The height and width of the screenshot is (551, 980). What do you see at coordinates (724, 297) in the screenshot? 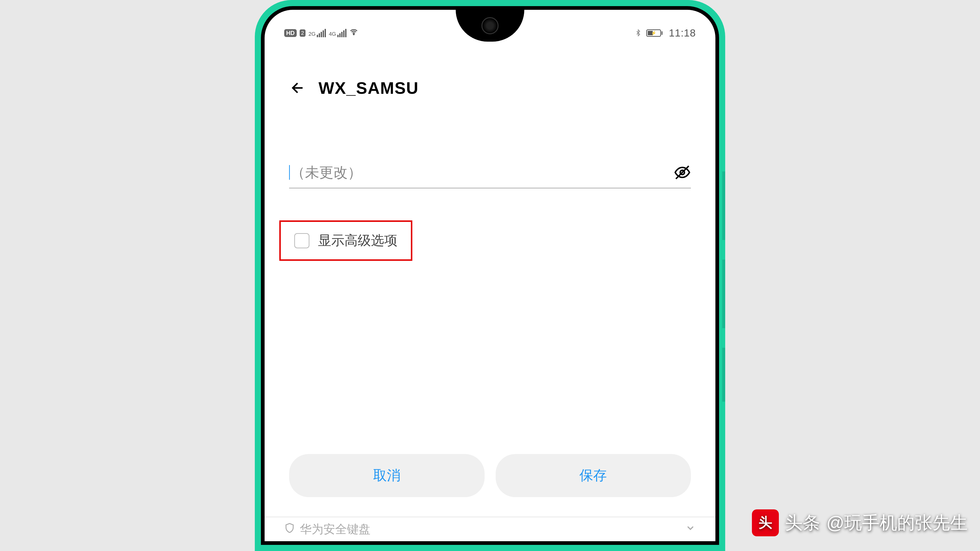
I see `phone-side-buttons` at bounding box center [724, 297].